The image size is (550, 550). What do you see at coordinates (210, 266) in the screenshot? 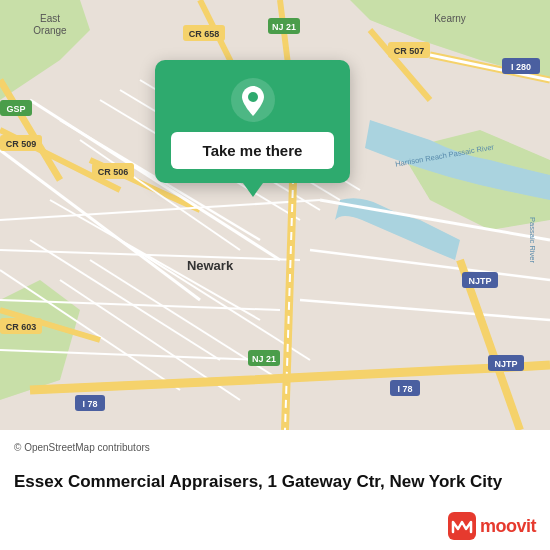
I see `svg-text: Newark` at bounding box center [210, 266].